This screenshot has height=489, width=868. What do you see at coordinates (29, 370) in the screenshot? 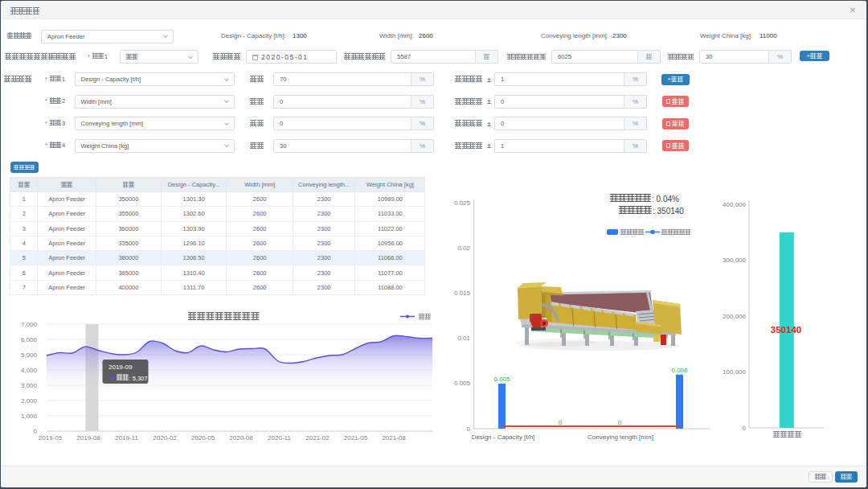
I see `svg-text: 4,000` at bounding box center [29, 370].